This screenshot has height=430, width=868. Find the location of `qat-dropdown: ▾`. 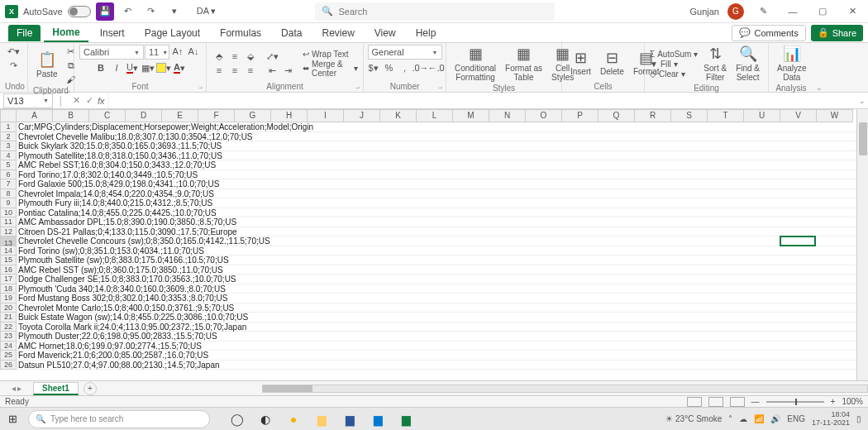

qat-dropdown: ▾ is located at coordinates (174, 12).